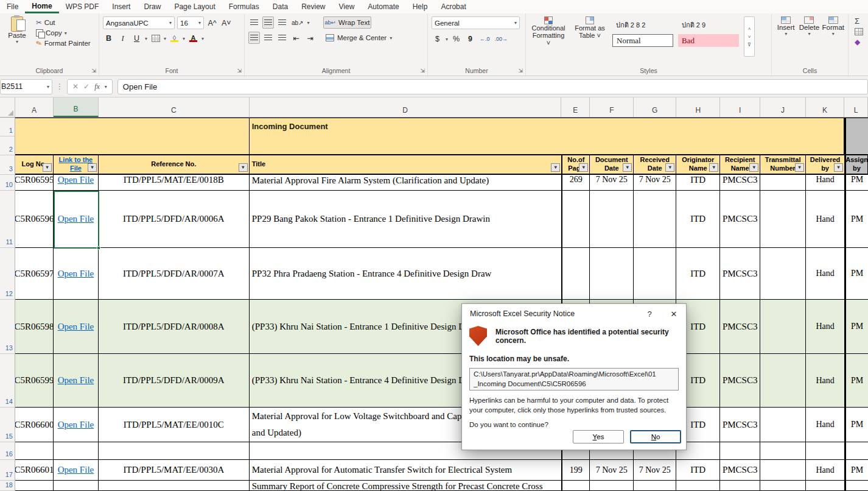  What do you see at coordinates (520, 71) in the screenshot?
I see `number-dialog-launcher: ⇲` at bounding box center [520, 71].